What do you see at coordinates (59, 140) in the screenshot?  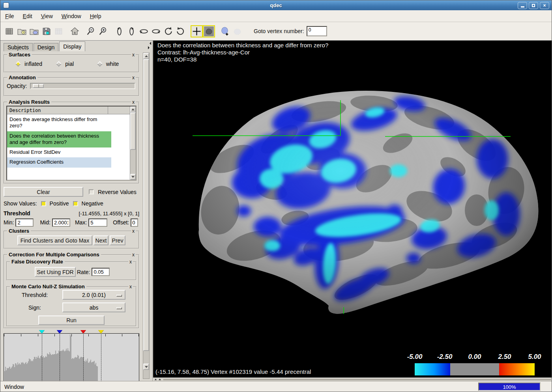 I see `analysis-row: Does the correlation between thickness a…` at bounding box center [59, 140].